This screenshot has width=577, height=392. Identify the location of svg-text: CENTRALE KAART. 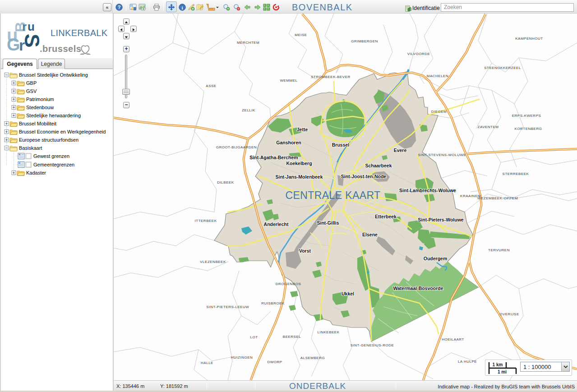
(333, 195).